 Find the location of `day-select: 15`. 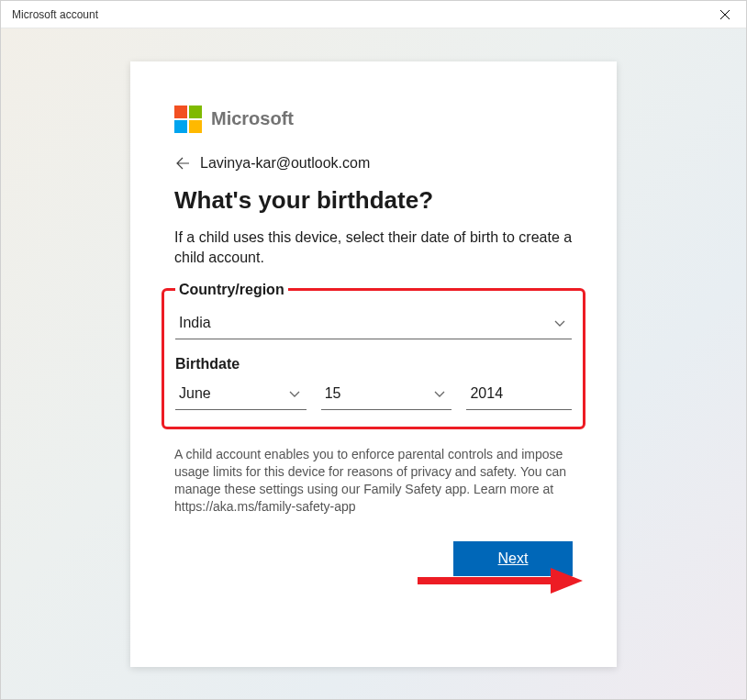

day-select: 15 is located at coordinates (387, 394).